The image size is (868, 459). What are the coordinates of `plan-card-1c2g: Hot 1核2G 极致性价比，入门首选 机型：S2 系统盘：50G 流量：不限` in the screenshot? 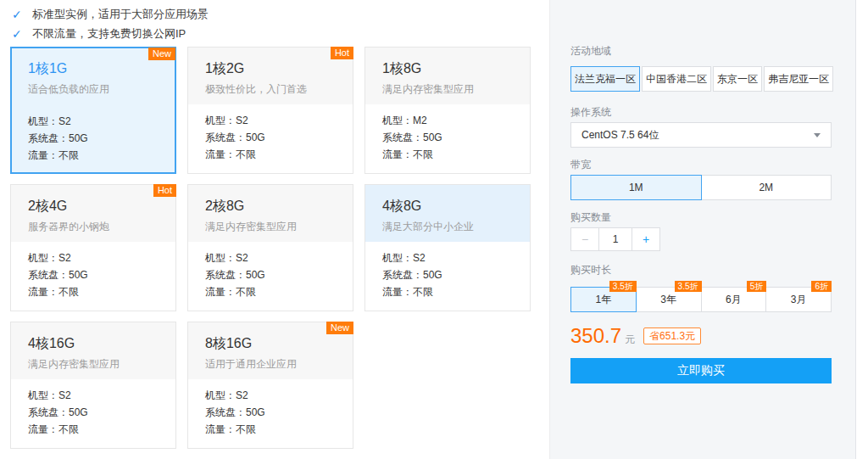 It's located at (270, 110).